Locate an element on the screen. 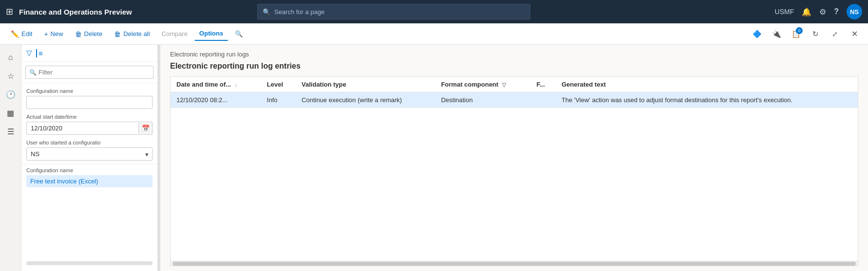  options-button: Options is located at coordinates (212, 34).